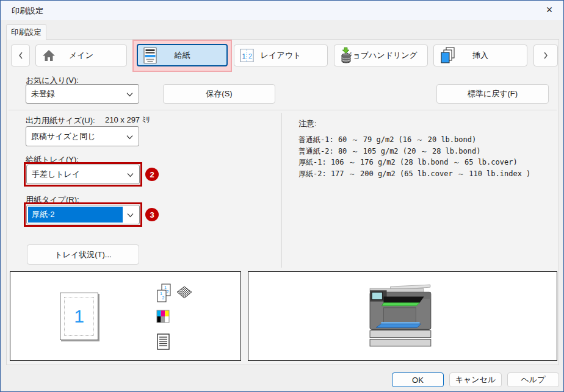 This screenshot has width=564, height=392. Describe the element at coordinates (27, 11) in the screenshot. I see `window-title: 印刷設定` at that location.